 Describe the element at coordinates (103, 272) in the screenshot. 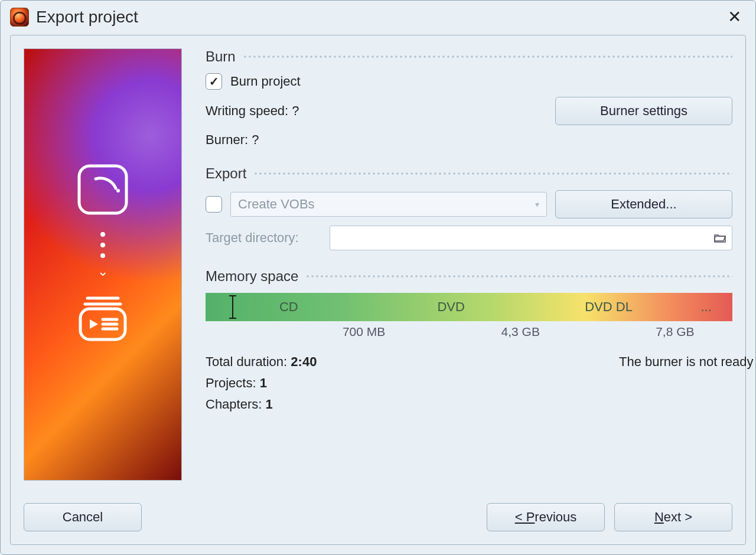

I see `chevron-down-icon: ⌄` at that location.